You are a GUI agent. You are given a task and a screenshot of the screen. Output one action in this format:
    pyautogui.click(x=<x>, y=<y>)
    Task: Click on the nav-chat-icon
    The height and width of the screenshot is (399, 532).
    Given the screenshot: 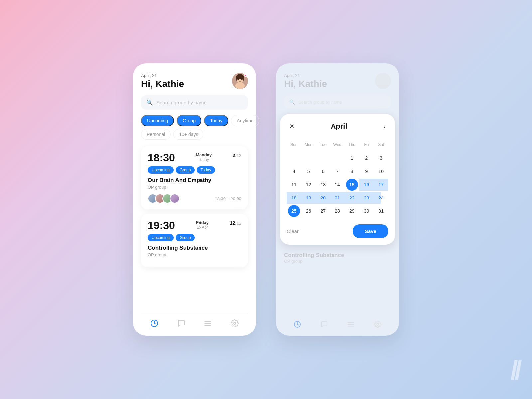 What is the action you would take?
    pyautogui.click(x=181, y=324)
    